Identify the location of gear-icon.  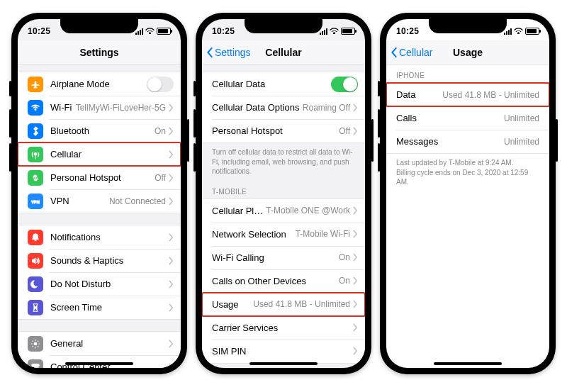
(35, 344).